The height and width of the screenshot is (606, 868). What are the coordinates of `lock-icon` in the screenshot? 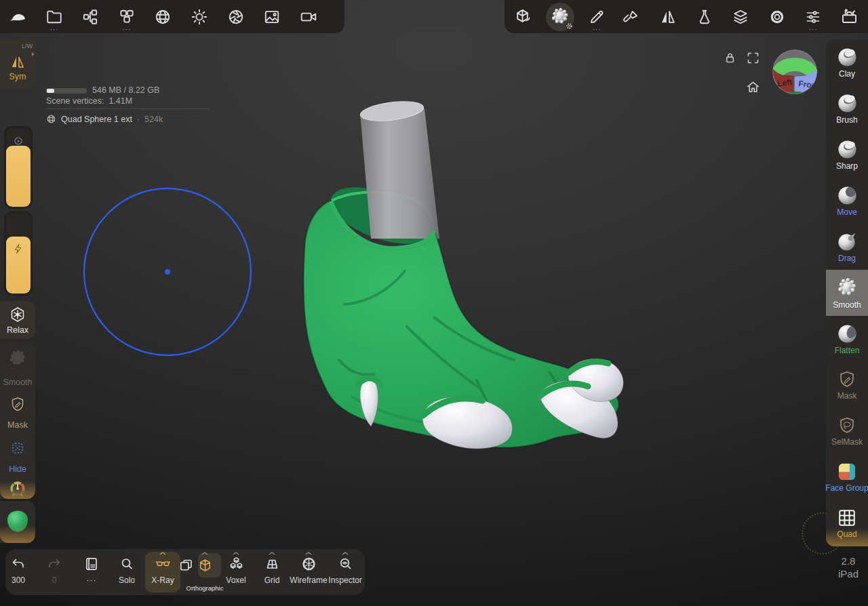 It's located at (730, 58).